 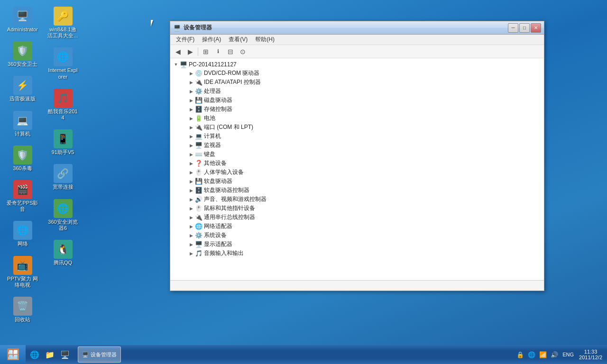 What do you see at coordinates (357, 64) in the screenshot?
I see `tree-root: ▼ 🖥️ PC-201412121127` at bounding box center [357, 64].